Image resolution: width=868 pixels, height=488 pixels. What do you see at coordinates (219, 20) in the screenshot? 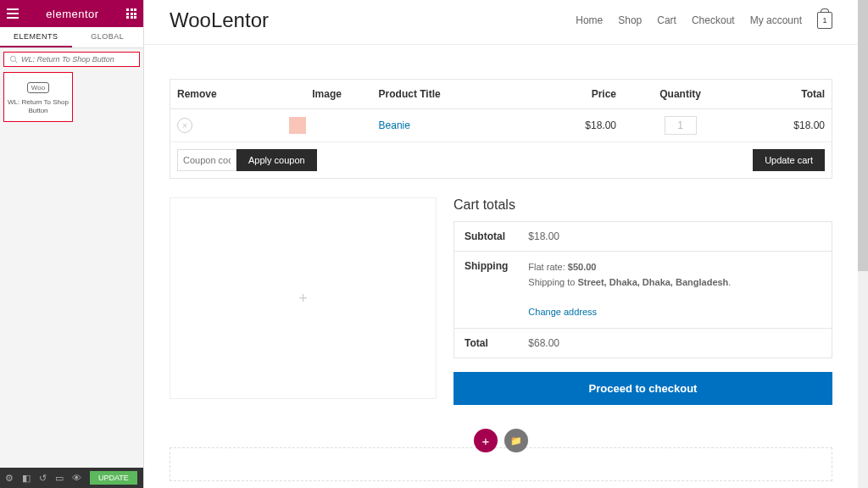
I see `site-title: WooLentor` at bounding box center [219, 20].